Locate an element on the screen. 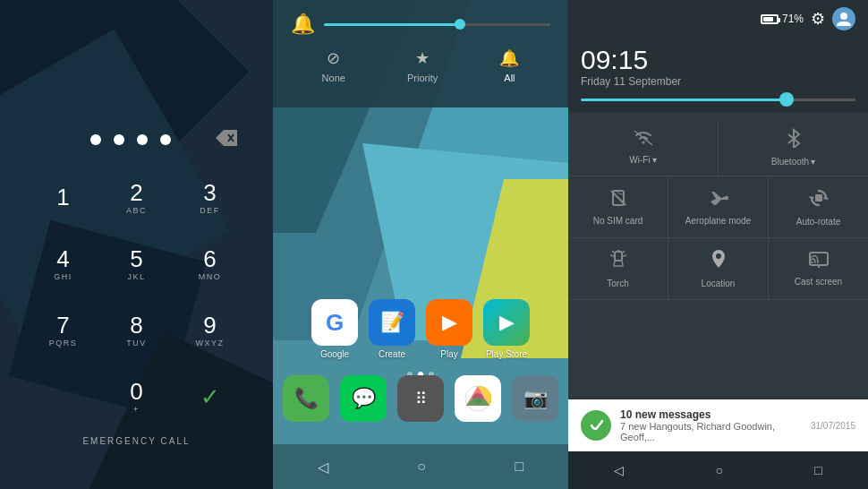 The width and height of the screenshot is (868, 489). notif-option-none: ⊘ None is located at coordinates (334, 66).